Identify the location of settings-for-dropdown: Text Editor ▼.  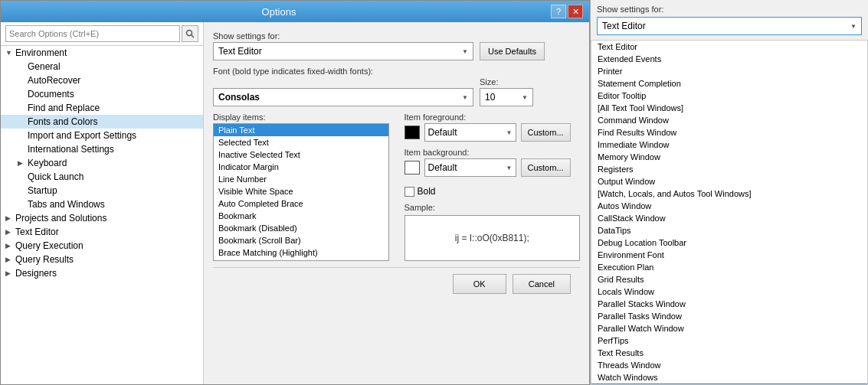
(343, 51).